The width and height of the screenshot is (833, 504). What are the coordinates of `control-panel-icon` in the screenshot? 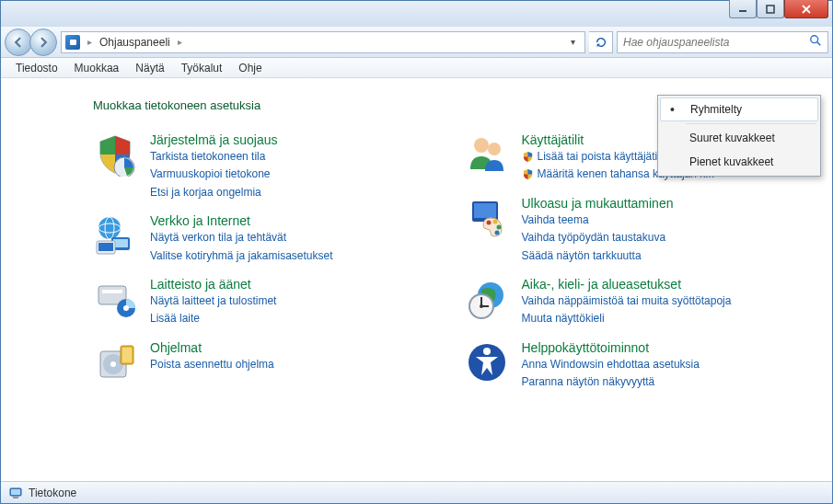 It's located at (73, 42).